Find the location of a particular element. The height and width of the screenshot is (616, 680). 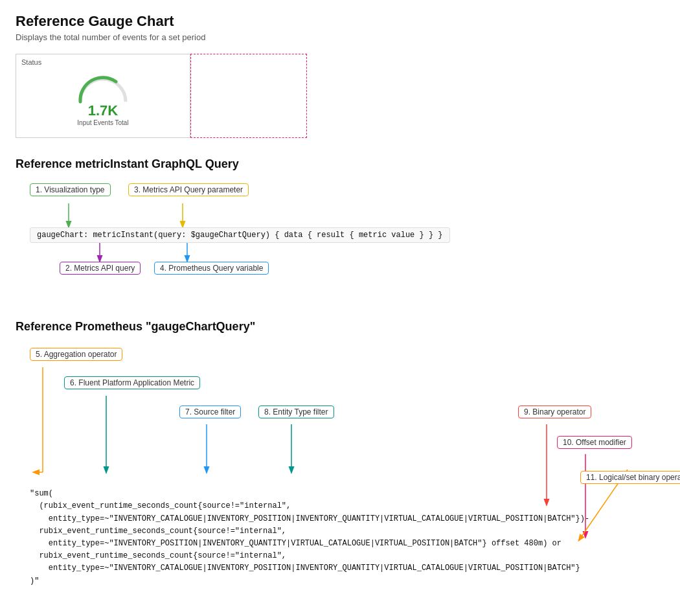

annotation-source-filter: 7. Source filter is located at coordinates (210, 412).